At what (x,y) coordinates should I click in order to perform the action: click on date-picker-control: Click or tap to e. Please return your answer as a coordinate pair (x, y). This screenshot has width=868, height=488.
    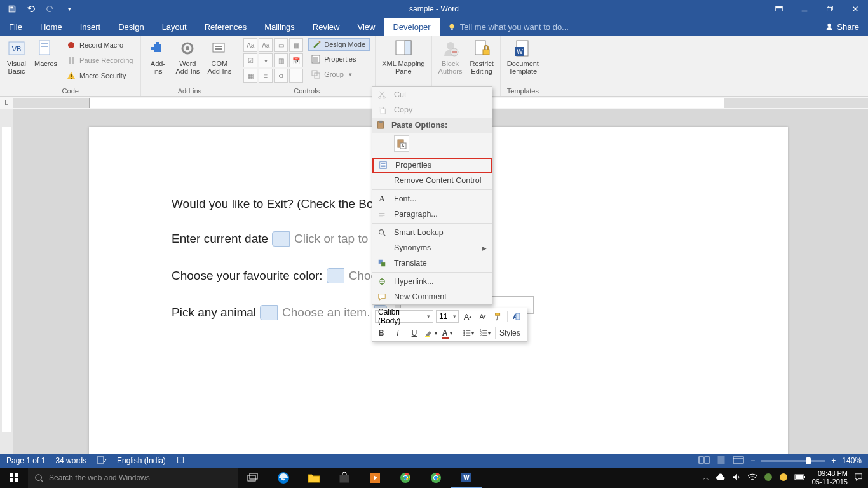
    Looking at the image, I should click on (327, 239).